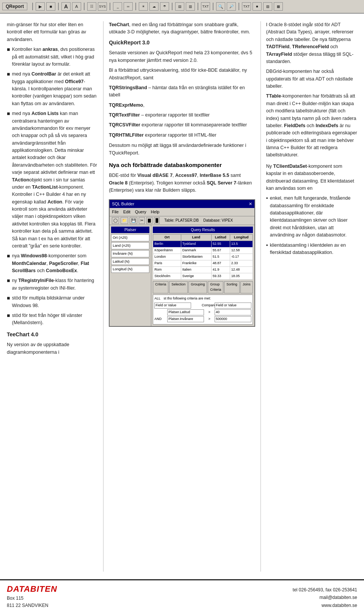 The image size is (364, 613). Describe the element at coordinates (312, 178) in the screenshot. I see `tclient-heading: Ny TClientDataSet-komponent som kapslar …` at that location.